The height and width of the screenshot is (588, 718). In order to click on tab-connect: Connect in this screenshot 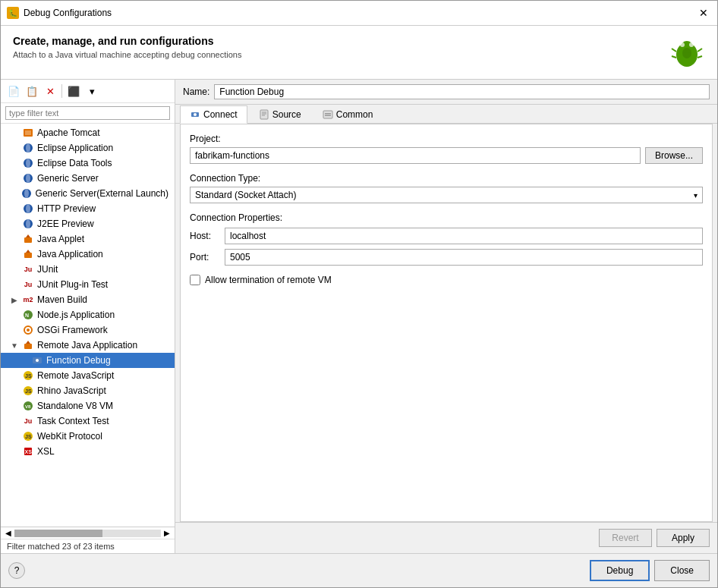, I will do `click(214, 115)`.